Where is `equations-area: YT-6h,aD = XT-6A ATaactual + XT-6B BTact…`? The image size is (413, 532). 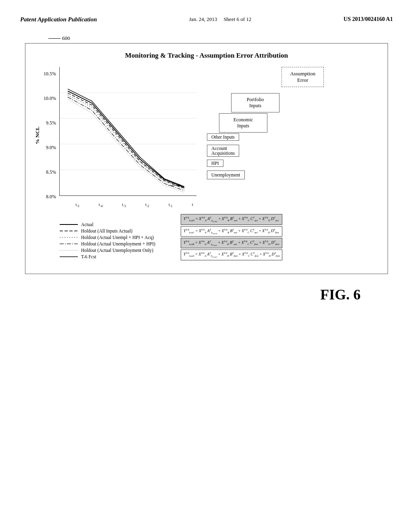 equations-area: YT-6h,aD = XT-6A ATaactual + XT-6B BTact… is located at coordinates (232, 238).